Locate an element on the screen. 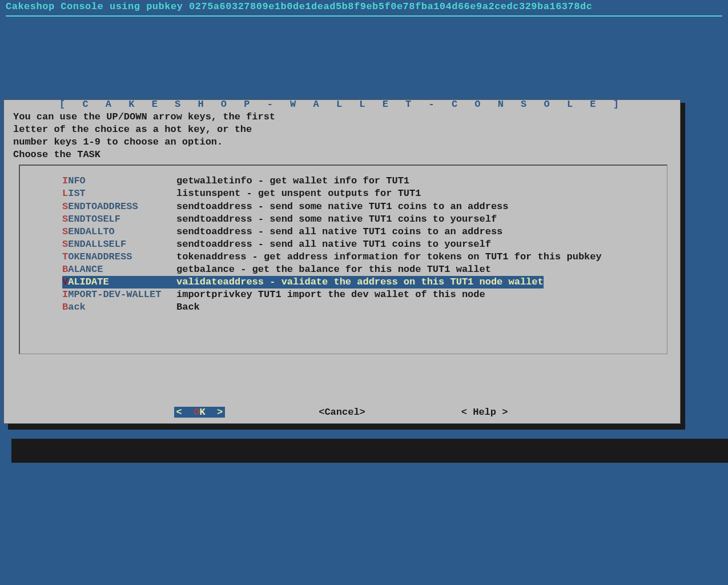 This screenshot has height=585, width=728. menu-item-sendtoaddress: SENDTOADDRESSsendtoaddress - send some n… is located at coordinates (344, 207).